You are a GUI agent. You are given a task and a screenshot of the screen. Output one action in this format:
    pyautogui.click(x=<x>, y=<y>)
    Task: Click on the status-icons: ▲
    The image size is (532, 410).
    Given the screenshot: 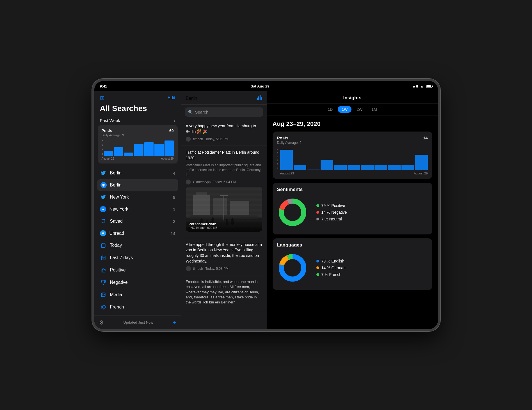 What is the action you would take?
    pyautogui.click(x=423, y=86)
    